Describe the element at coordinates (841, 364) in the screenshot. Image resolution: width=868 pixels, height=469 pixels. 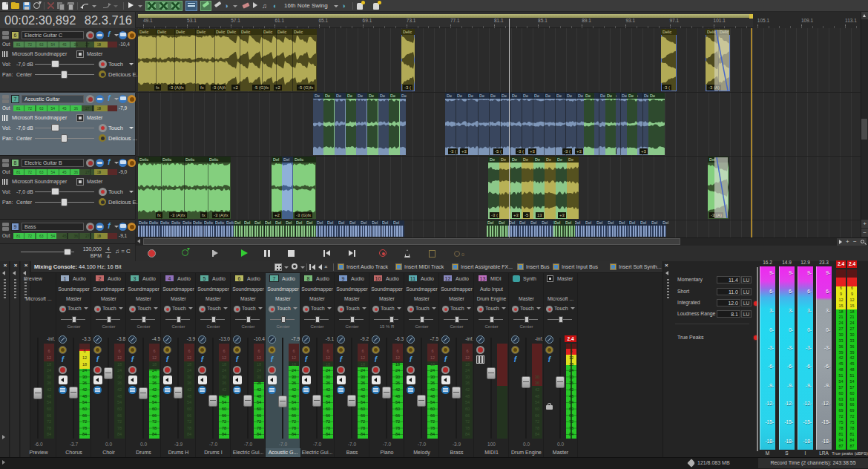
I see `svg-text: 45` at that location.